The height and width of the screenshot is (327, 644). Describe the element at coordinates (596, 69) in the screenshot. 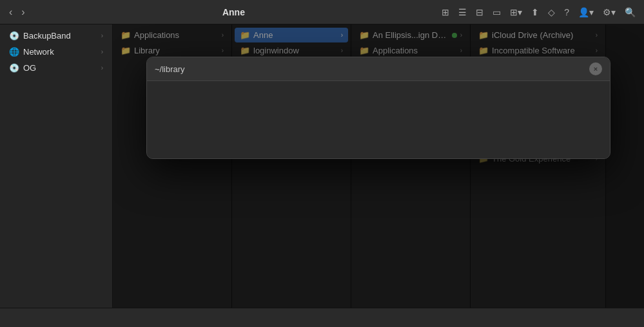

I see `modal-close-button: ×` at that location.